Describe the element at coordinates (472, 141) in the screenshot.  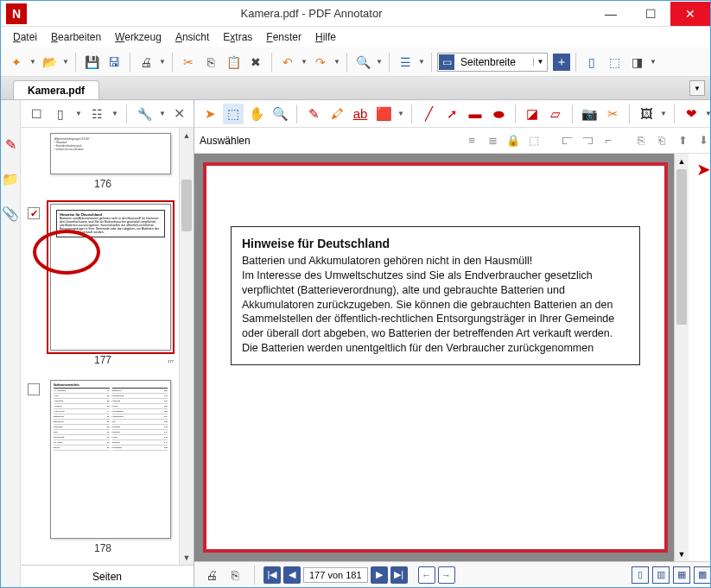
I see `align-left-icon: ≡` at that location.